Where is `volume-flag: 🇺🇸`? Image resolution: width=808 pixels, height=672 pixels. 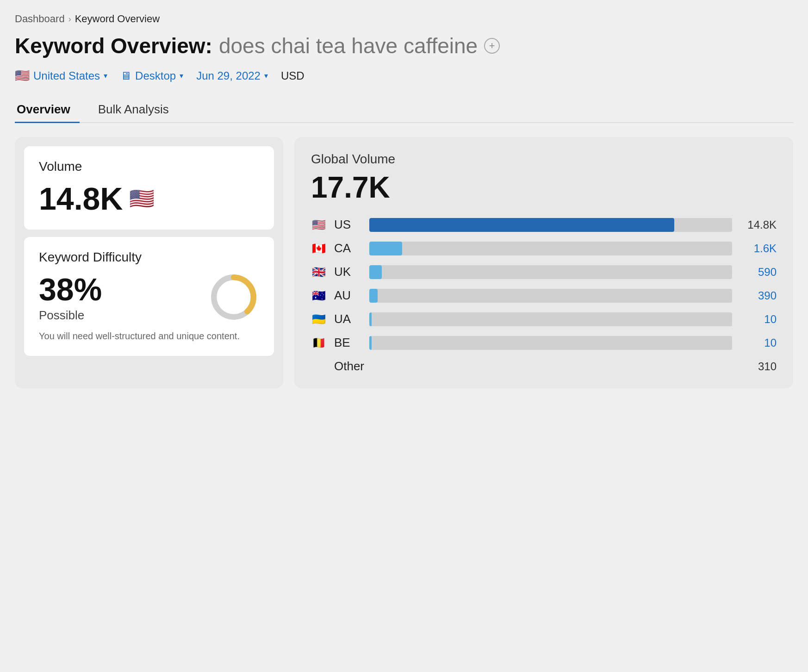
volume-flag: 🇺🇸 is located at coordinates (142, 199).